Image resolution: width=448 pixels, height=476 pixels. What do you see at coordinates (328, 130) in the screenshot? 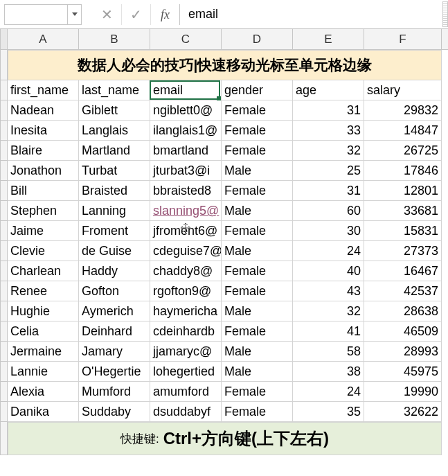
I see `cell-age: 33` at bounding box center [328, 130].